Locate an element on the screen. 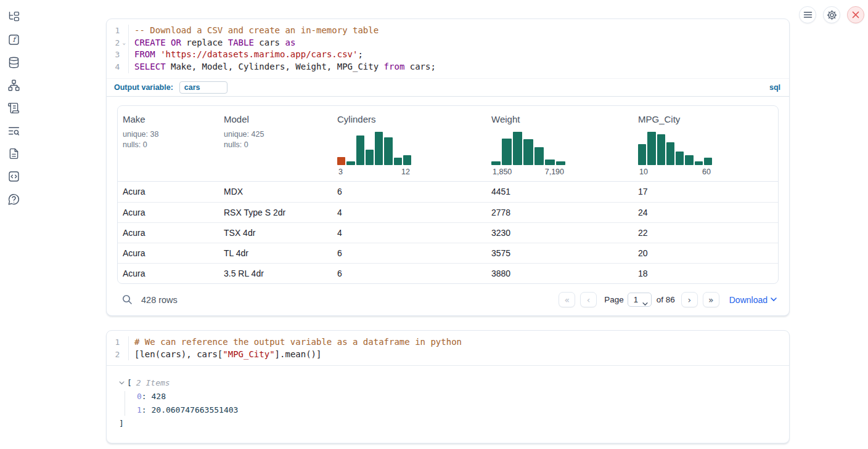 The image size is (868, 449). table-cell: 20 is located at coordinates (705, 253).